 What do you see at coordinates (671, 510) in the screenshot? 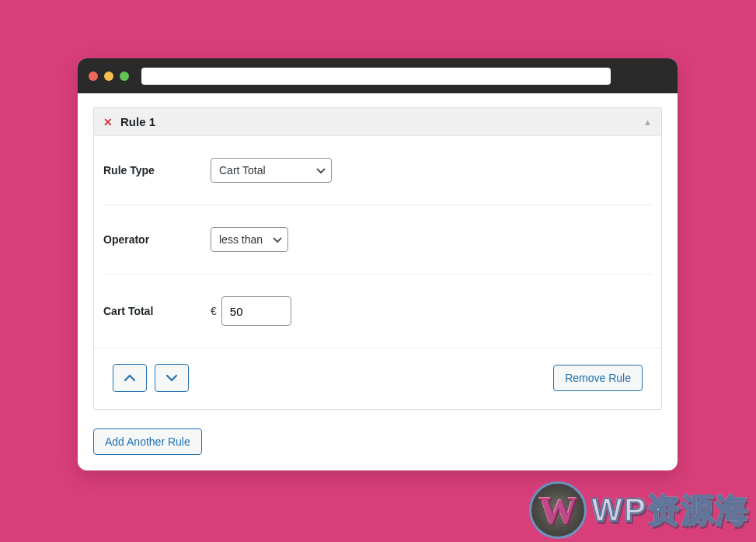
I see `watermark-text: WP资源海` at bounding box center [671, 510].